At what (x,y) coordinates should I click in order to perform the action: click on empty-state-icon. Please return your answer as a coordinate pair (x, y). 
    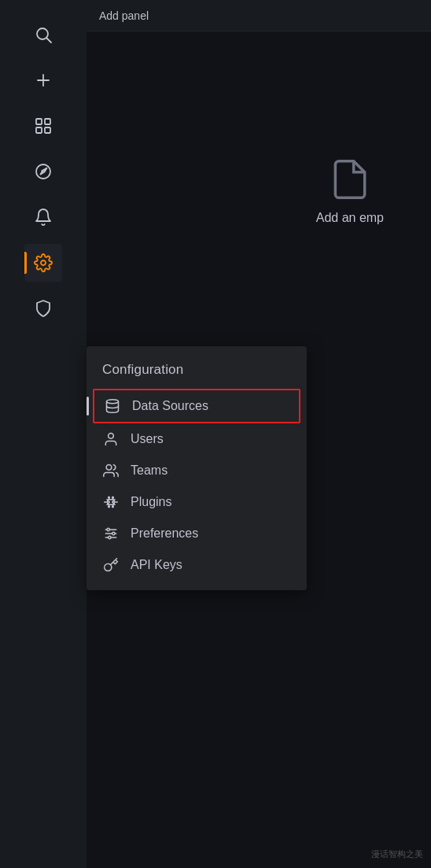
    Looking at the image, I should click on (350, 179).